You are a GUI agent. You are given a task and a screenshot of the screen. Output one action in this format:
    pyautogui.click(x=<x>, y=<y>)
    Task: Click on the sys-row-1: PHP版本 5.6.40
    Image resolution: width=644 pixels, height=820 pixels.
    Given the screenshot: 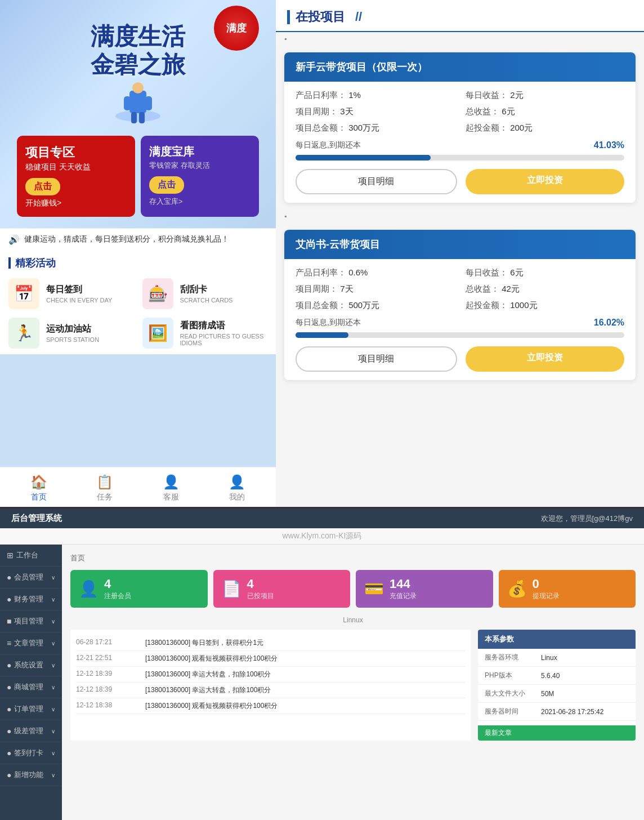 What is the action you would take?
    pyautogui.click(x=557, y=676)
    